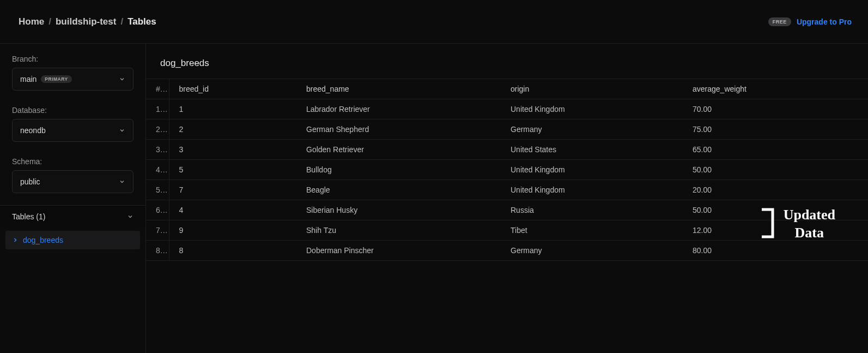 Image resolution: width=868 pixels, height=353 pixels. Describe the element at coordinates (775, 130) in the screenshot. I see `cell-average-weight: 75.00` at that location.